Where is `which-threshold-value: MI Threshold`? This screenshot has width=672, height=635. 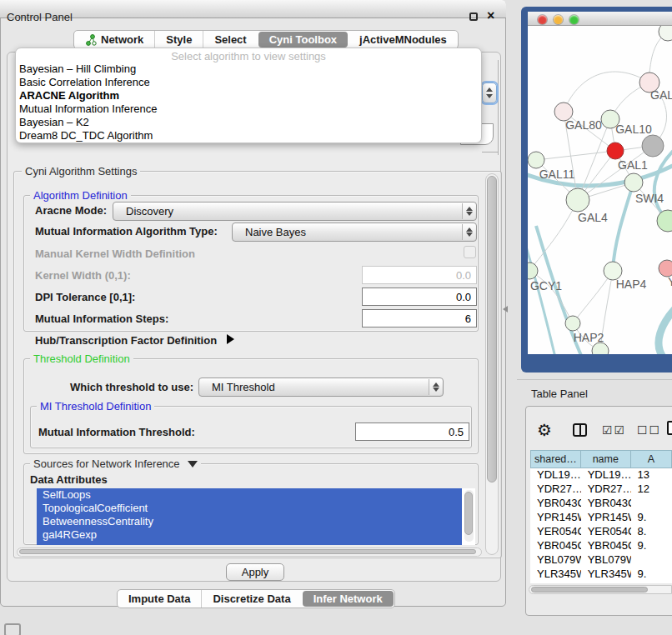
which-threshold-value: MI Threshold is located at coordinates (243, 387).